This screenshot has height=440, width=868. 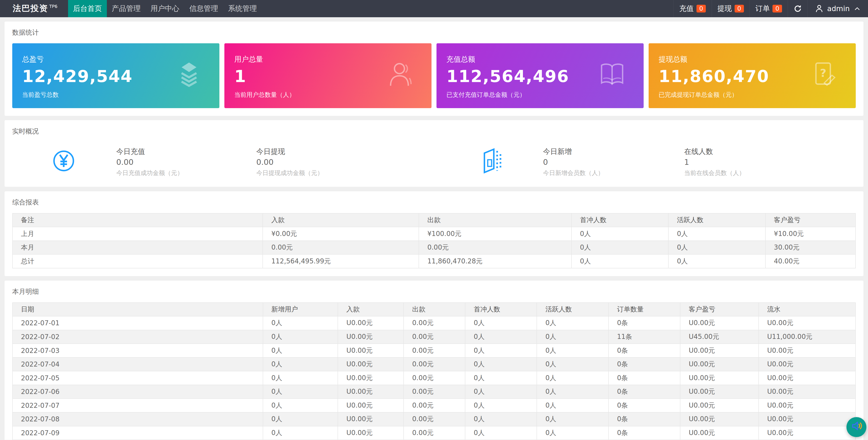 What do you see at coordinates (620, 220) in the screenshot?
I see `column-header: 首冲人数` at bounding box center [620, 220].